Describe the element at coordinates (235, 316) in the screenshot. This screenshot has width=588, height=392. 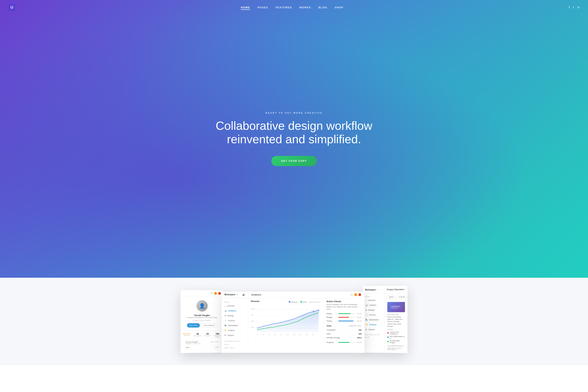
I see `sidebar-item-ratings: ★ Ratings` at that location.